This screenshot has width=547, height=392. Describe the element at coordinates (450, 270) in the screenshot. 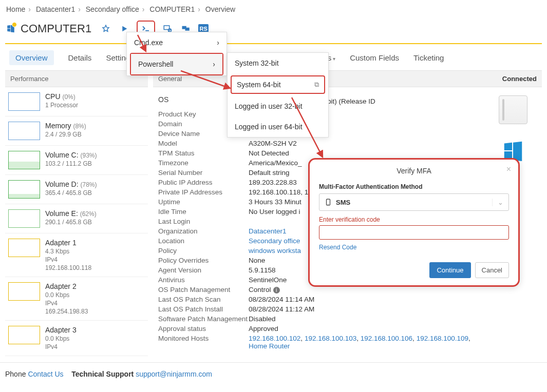

I see `continue-button: Continue` at that location.